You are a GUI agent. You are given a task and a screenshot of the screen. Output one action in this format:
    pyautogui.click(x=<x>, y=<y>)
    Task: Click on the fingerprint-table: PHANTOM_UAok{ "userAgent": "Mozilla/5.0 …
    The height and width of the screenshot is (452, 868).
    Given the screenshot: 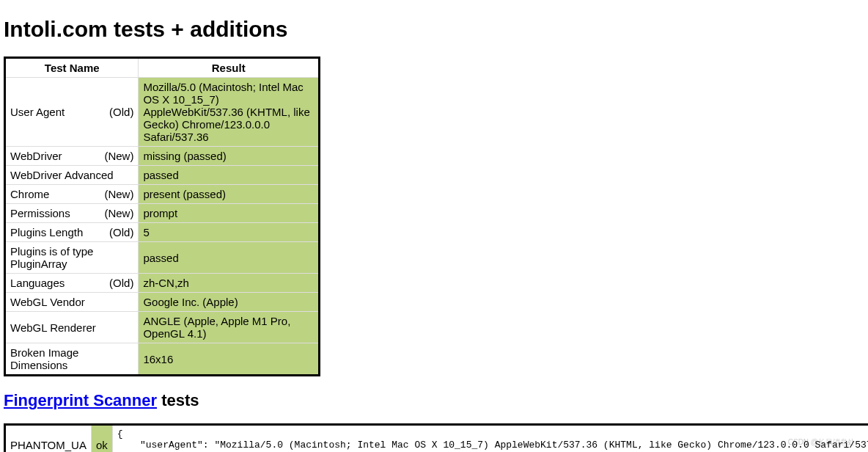 What is the action you would take?
    pyautogui.click(x=435, y=437)
    